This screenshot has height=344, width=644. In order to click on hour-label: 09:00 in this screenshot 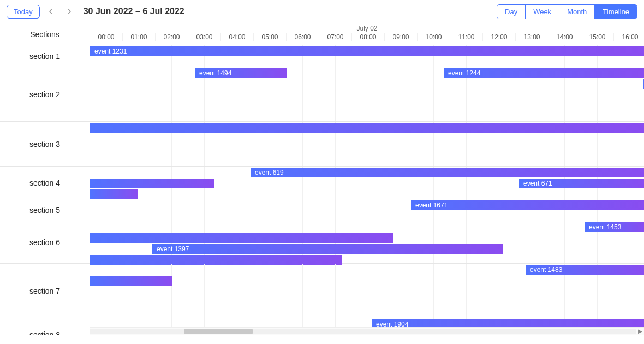, I will do `click(401, 37)`.